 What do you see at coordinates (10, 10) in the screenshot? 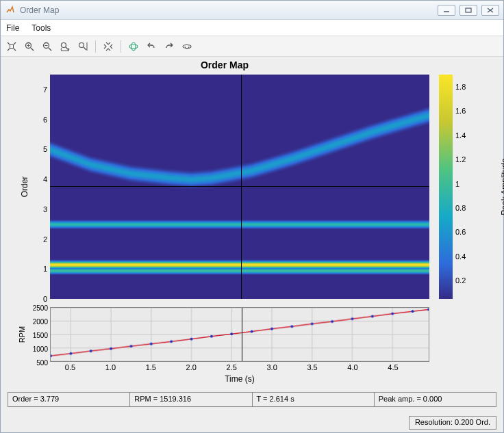
I see `matlab-icon` at bounding box center [10, 10].